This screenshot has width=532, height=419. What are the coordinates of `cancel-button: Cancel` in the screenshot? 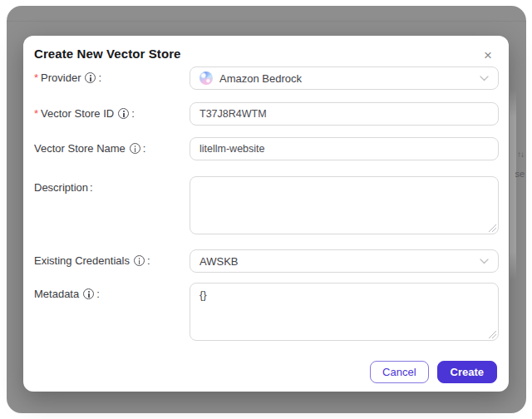 It's located at (399, 372).